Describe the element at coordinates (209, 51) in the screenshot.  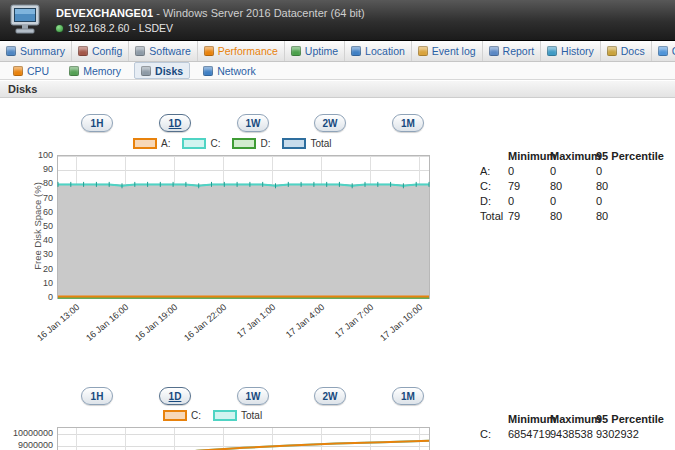
I see `performance-icon` at that location.